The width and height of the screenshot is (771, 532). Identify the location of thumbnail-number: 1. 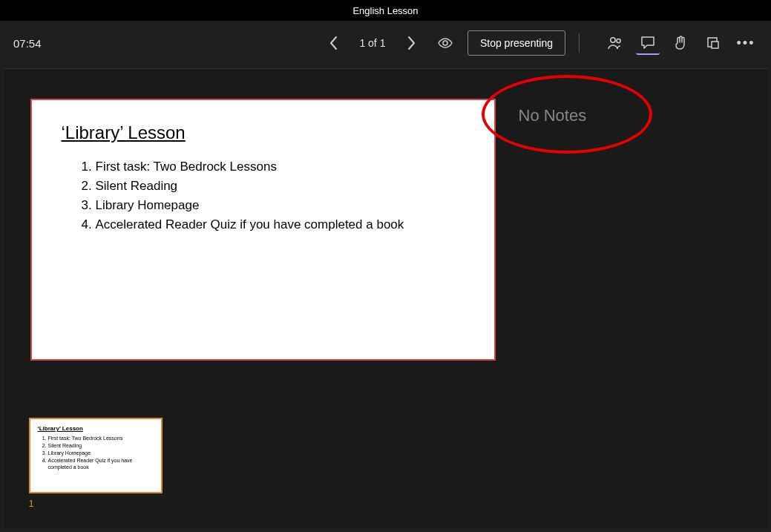
(96, 503).